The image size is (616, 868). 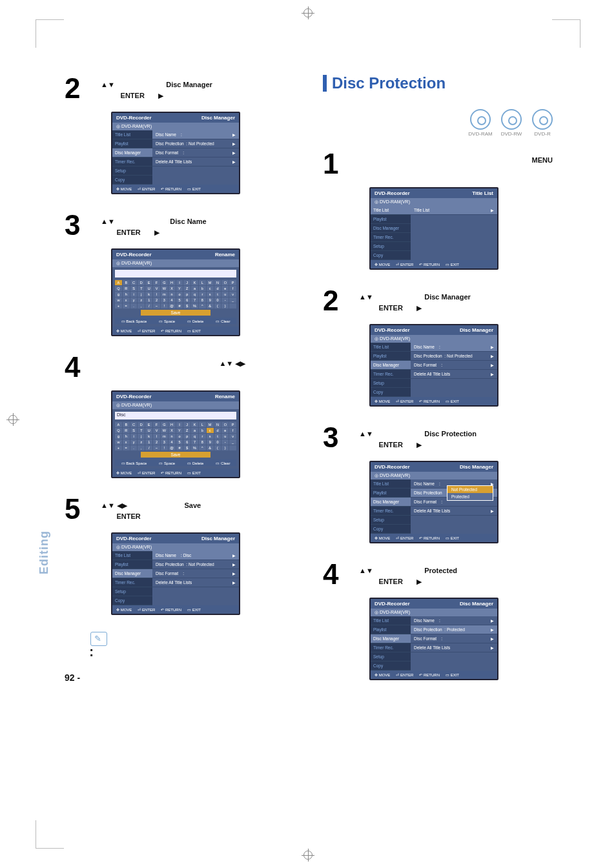 I want to click on step-text: MENU, so click(x=457, y=164).